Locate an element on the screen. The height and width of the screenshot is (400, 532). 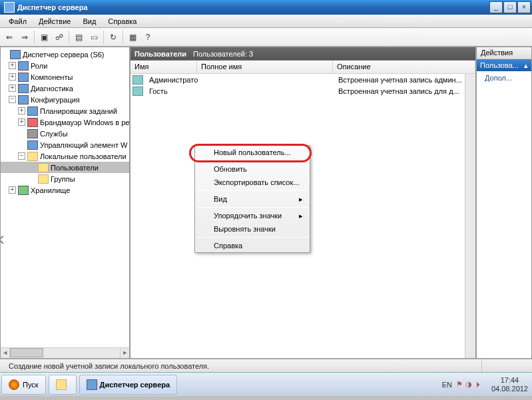
taskbar: Пуск Диспетчер сервера EN ⚑ ◑ ⏵ 17:44 04… is located at coordinates (266, 384).